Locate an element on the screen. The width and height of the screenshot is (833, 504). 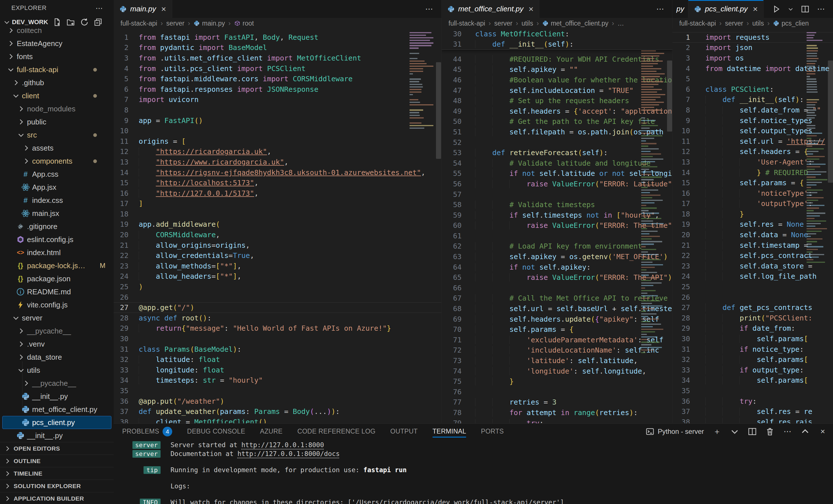
breadcrumb-item: utils is located at coordinates (758, 24).